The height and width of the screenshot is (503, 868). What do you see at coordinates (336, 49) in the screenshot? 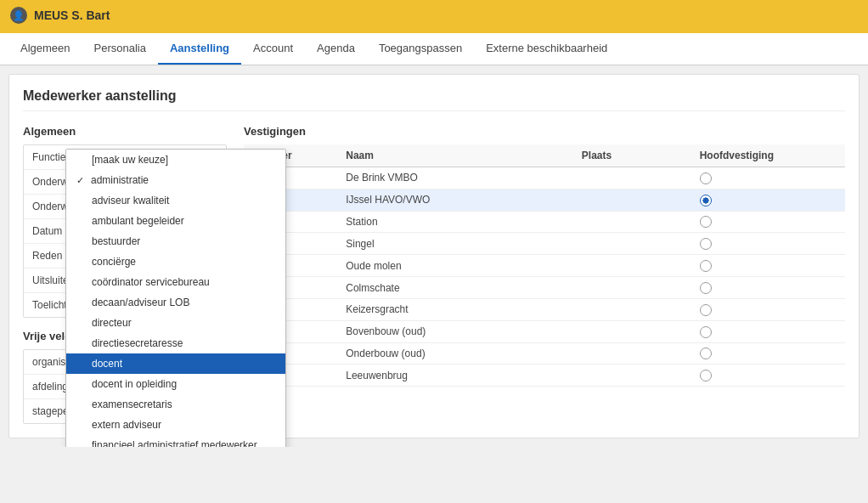
I see `tab-agenda: Agenda` at bounding box center [336, 49].